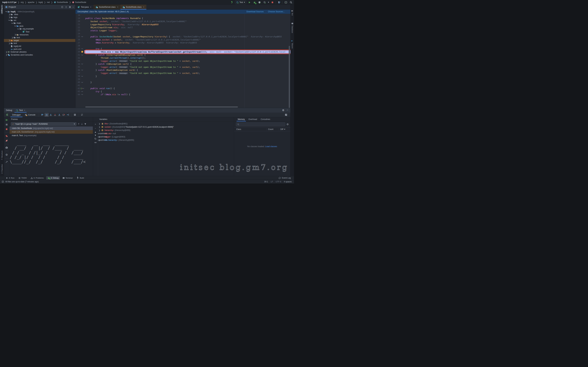 This screenshot has height=367, width=588. I want to click on search-everywhere-icon, so click(291, 2).